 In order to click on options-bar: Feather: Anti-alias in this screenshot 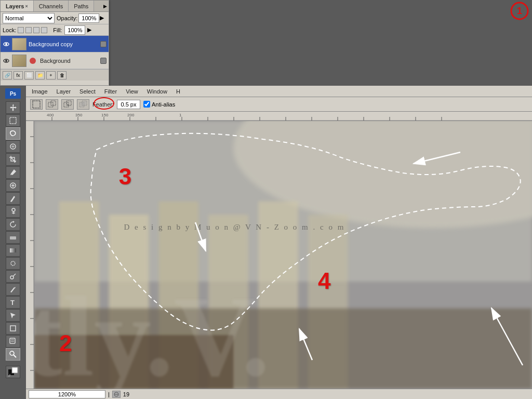, I will do `click(279, 104)`.